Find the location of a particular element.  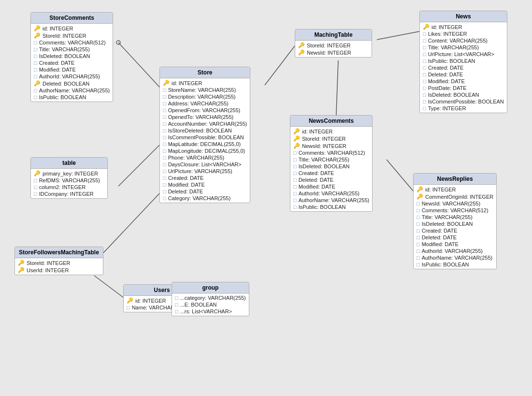

table-field: □OpenedFrom: VARCHAR(255) is located at coordinates (205, 110).